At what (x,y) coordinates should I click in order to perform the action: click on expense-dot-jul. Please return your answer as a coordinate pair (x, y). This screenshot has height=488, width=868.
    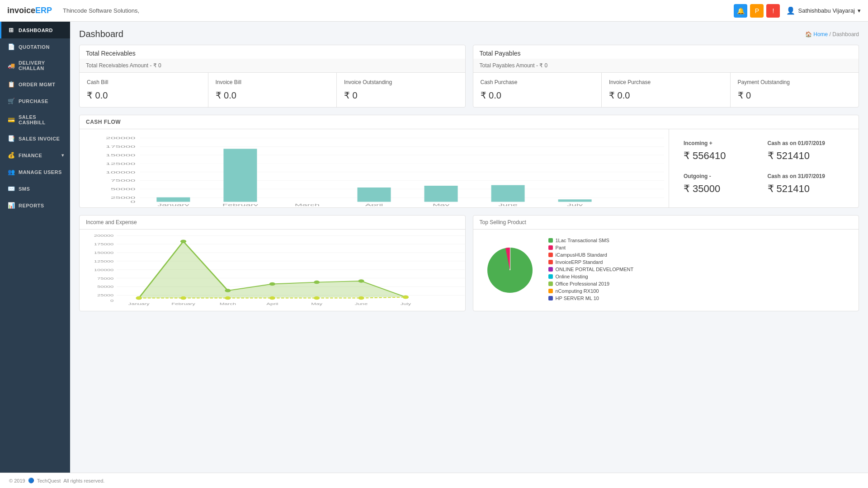
    Looking at the image, I should click on (406, 297).